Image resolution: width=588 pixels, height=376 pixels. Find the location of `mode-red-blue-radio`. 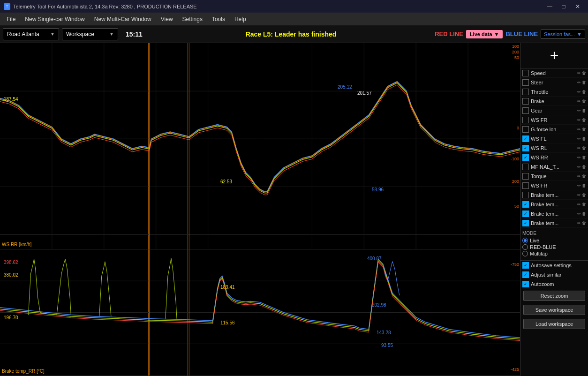

mode-red-blue-radio is located at coordinates (525, 247).